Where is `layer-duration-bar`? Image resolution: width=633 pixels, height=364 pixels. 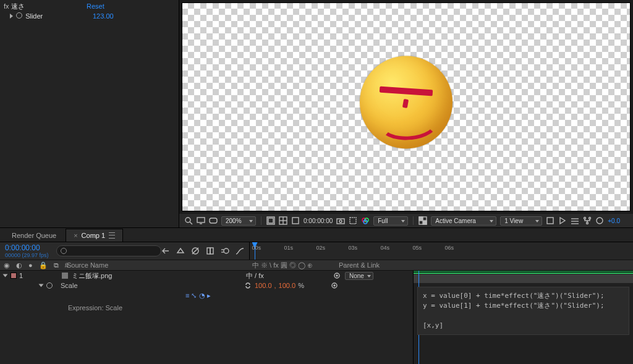
layer-duration-bar is located at coordinates (523, 279).